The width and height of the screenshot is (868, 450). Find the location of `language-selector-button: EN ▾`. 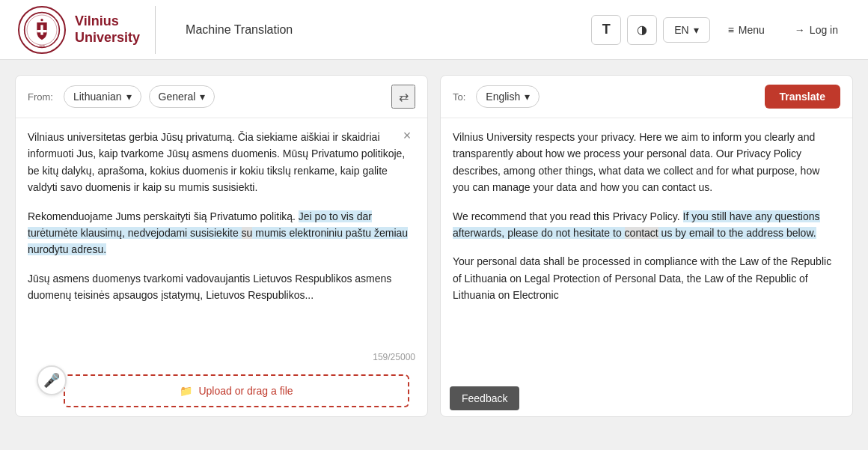

language-selector-button: EN ▾ is located at coordinates (686, 30).